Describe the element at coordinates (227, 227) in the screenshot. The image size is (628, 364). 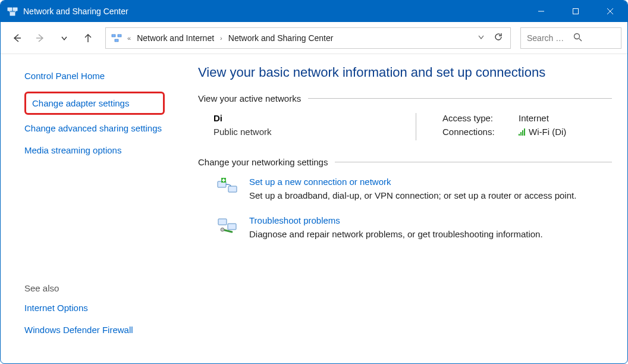
I see `troubleshoot-icon` at that location.